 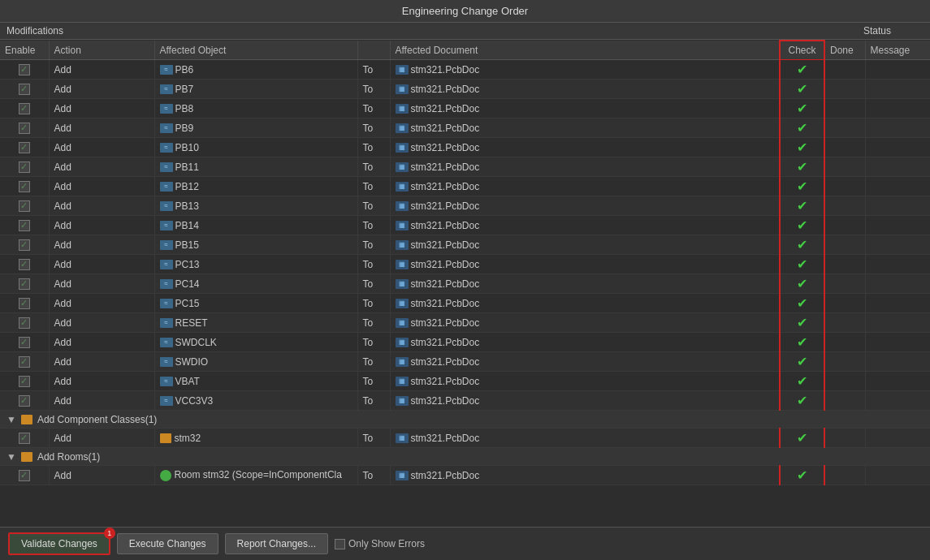 I want to click on table-row: Add≈PB12To▦stm321.PcbDoc✔, so click(x=465, y=187).